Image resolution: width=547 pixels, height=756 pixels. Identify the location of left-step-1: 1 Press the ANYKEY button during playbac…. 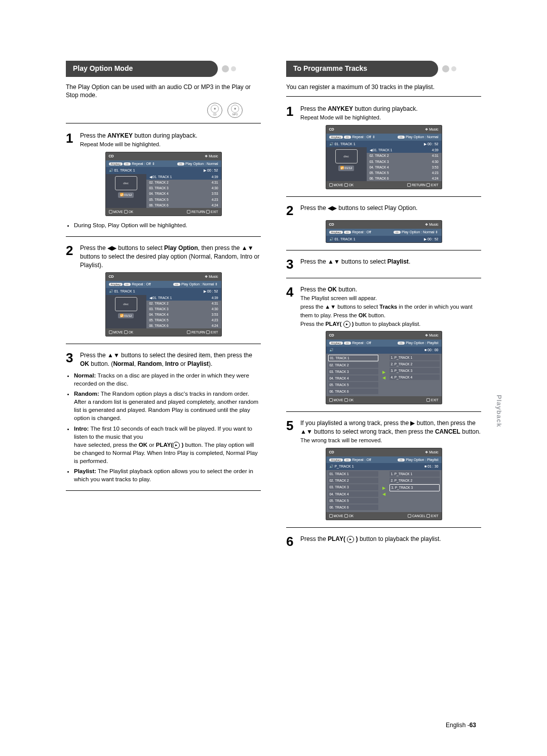
(163, 140).